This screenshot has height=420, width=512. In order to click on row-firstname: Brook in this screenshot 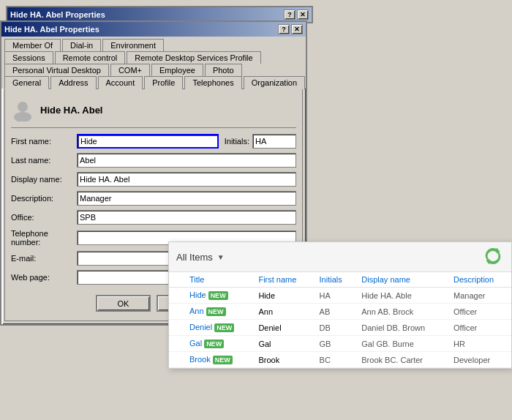, I will do `click(282, 360)`.